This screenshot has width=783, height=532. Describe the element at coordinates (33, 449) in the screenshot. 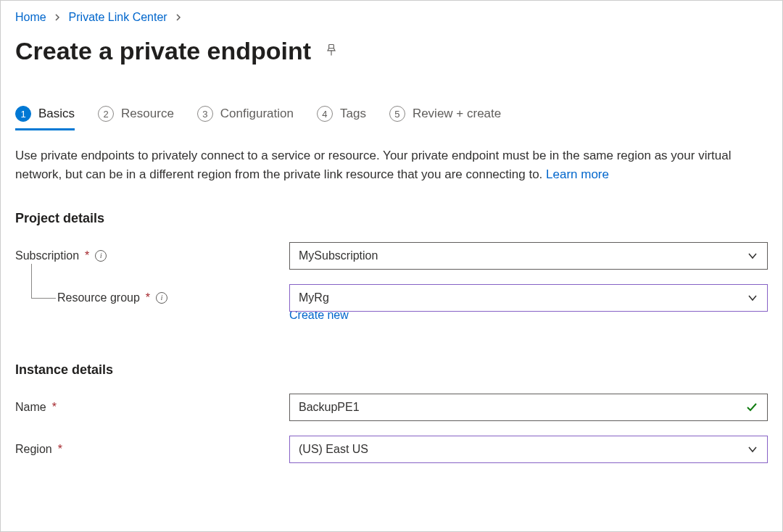

I see `region-label: Region` at that location.